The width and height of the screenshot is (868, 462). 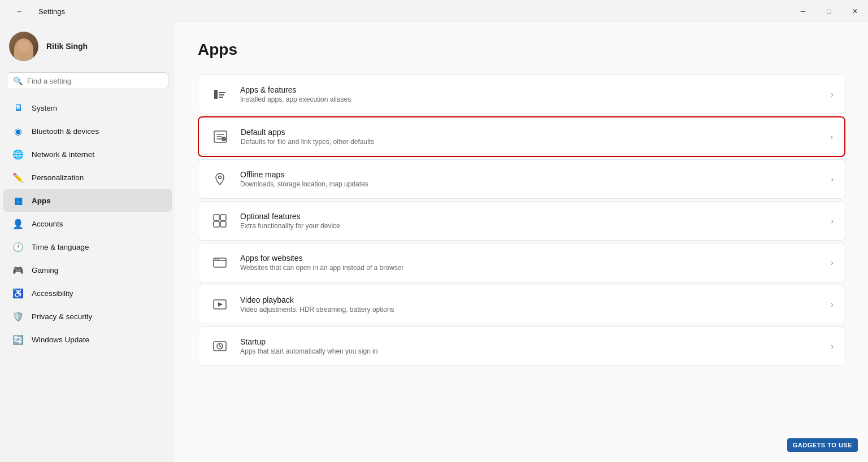 What do you see at coordinates (823, 445) in the screenshot?
I see `watermark: GADGETS TO USE` at bounding box center [823, 445].